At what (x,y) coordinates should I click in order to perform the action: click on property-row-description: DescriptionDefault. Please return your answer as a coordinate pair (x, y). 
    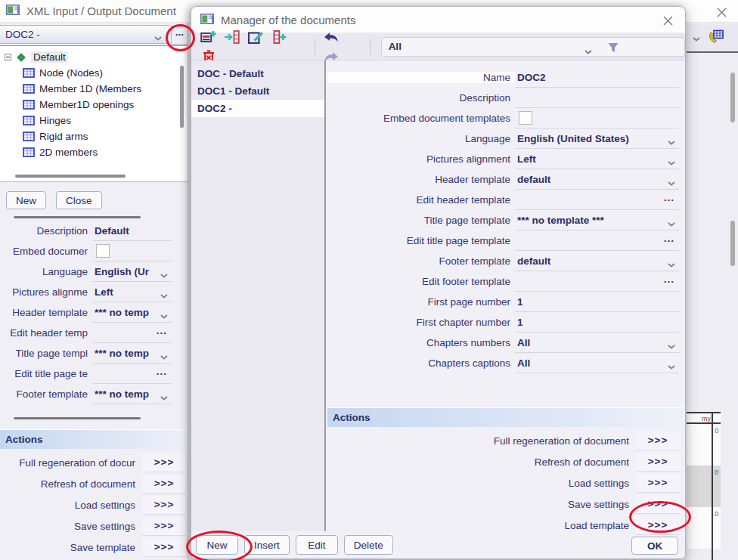
    Looking at the image, I should click on (94, 231).